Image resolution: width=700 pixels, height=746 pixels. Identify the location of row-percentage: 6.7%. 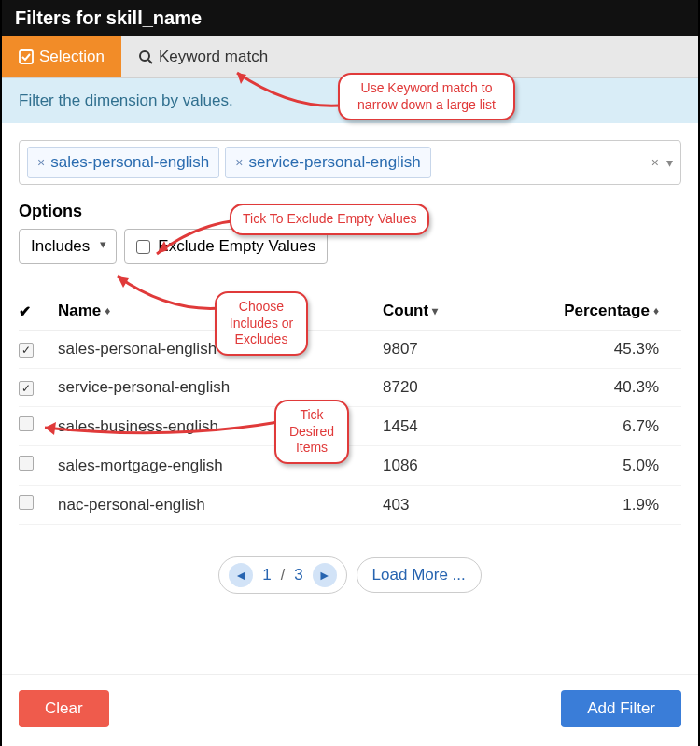
(611, 427).